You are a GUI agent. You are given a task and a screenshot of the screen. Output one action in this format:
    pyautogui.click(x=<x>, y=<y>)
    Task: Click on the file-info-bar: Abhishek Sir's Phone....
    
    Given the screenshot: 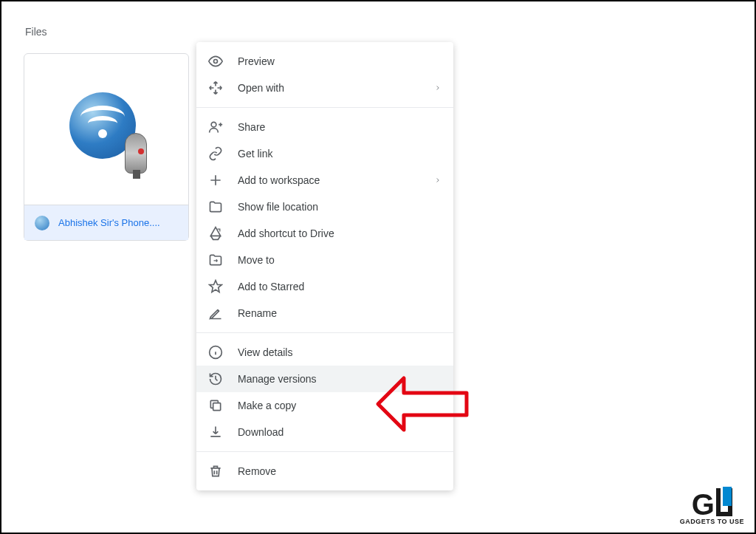 What is the action you would take?
    pyautogui.click(x=106, y=222)
    